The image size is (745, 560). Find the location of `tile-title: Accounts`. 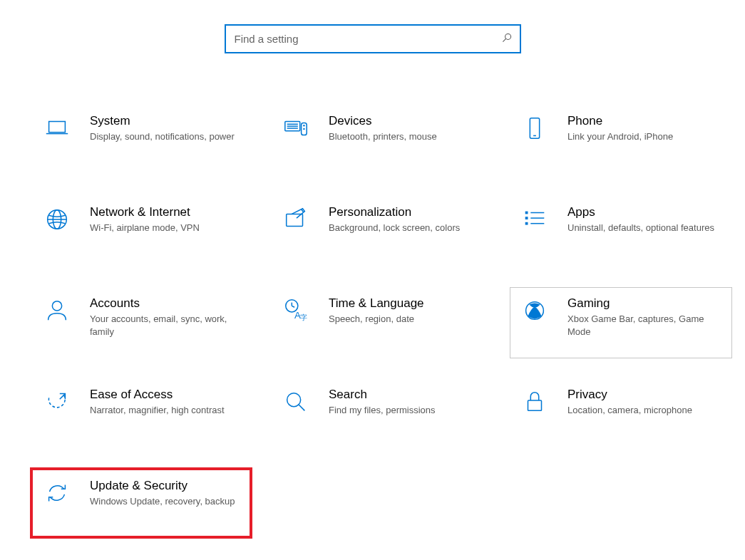

tile-title: Accounts is located at coordinates (167, 304).